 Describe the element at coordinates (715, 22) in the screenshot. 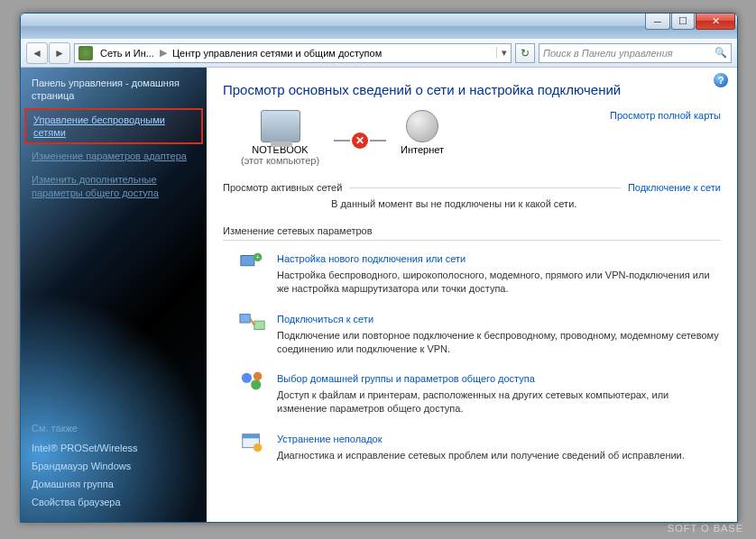

I see `close-button: ✕` at that location.